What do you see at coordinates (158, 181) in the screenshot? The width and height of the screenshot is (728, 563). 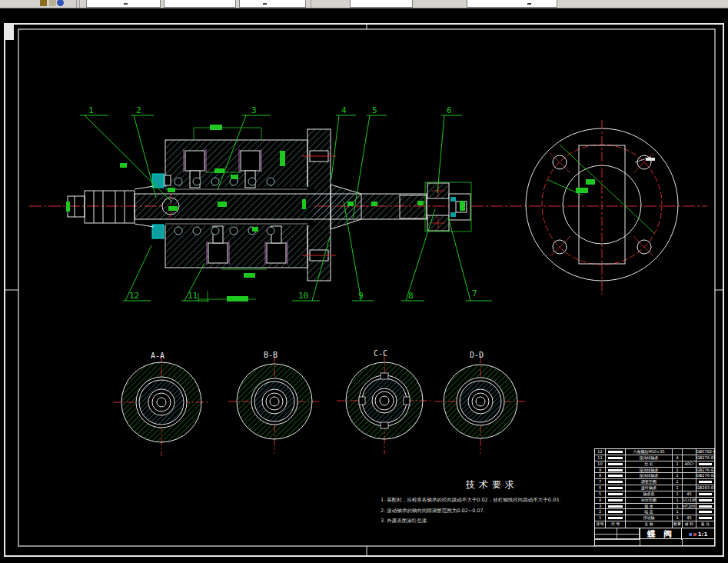 I see `gland-seal-top` at bounding box center [158, 181].